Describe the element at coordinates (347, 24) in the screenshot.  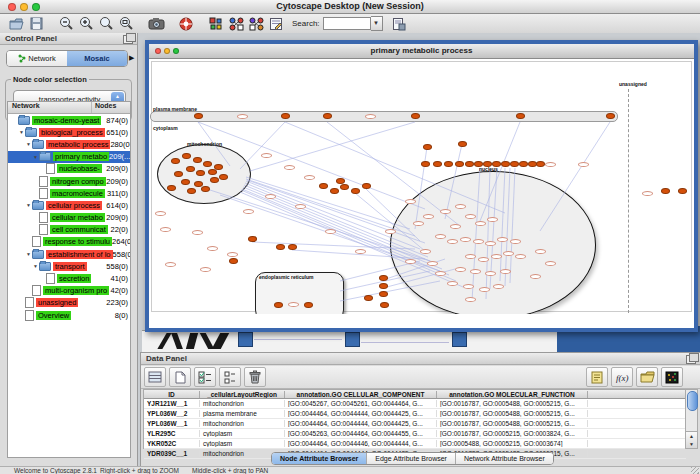
I see `search-input` at that location.